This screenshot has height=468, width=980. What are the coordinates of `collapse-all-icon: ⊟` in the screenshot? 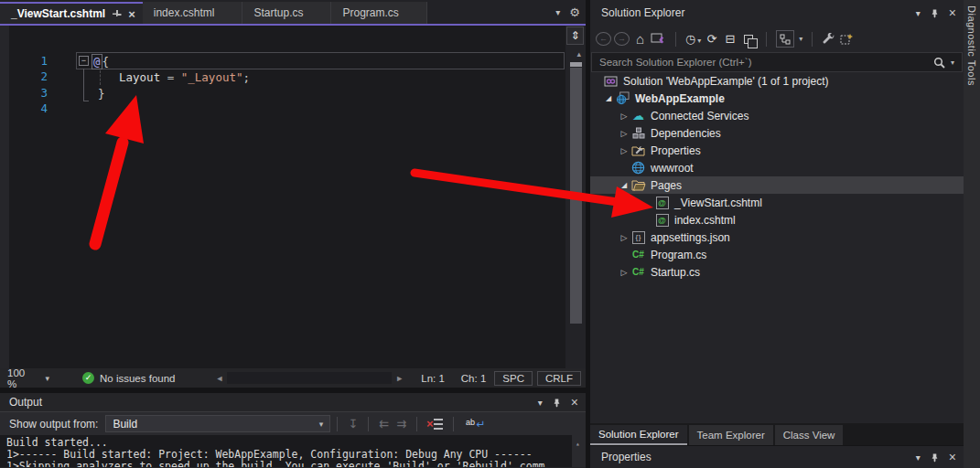 It's located at (730, 38).